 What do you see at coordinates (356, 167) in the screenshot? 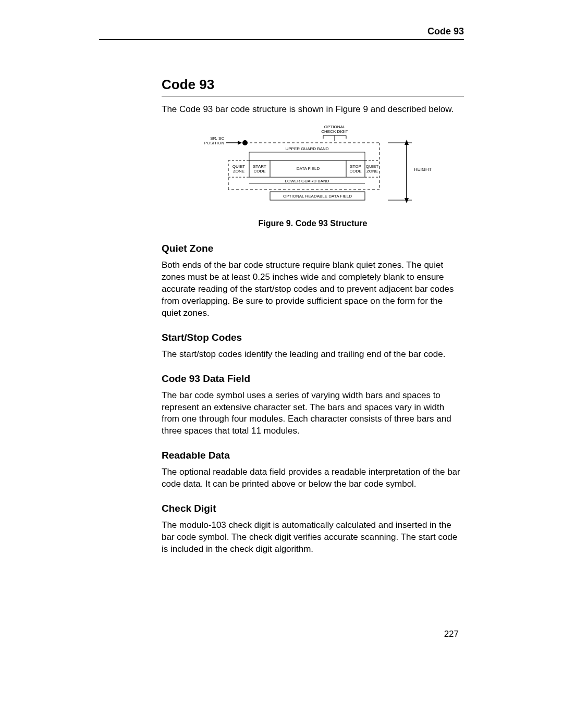
I see `label-stop-1: STOP` at bounding box center [356, 167].